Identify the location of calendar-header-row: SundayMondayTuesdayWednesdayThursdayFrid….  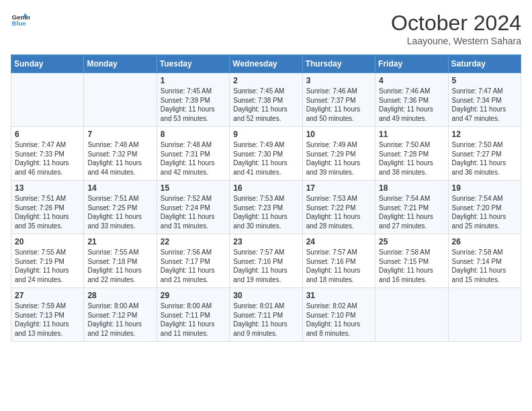
(266, 64).